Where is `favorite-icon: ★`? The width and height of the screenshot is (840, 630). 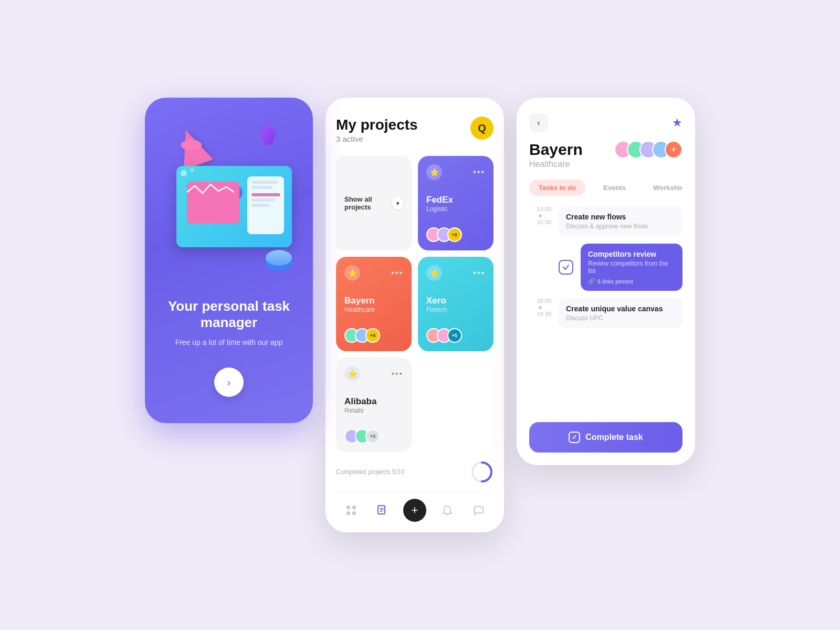
favorite-icon: ★ is located at coordinates (677, 123).